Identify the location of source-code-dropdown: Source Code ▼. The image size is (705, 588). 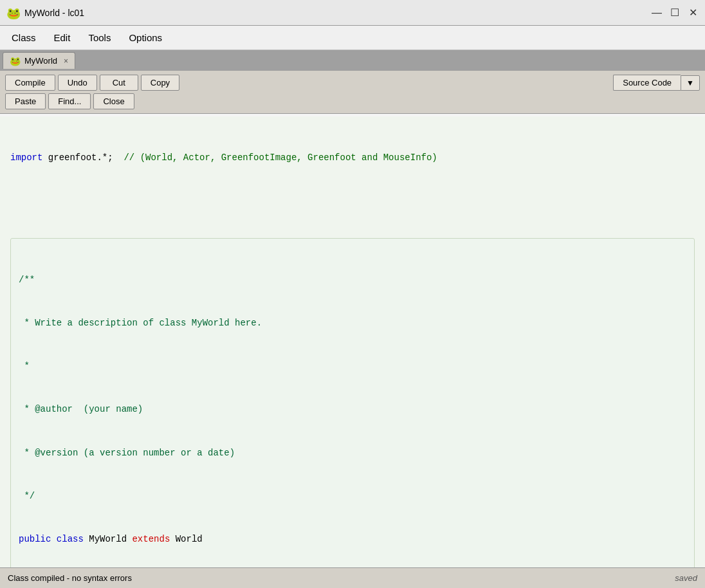
(656, 82).